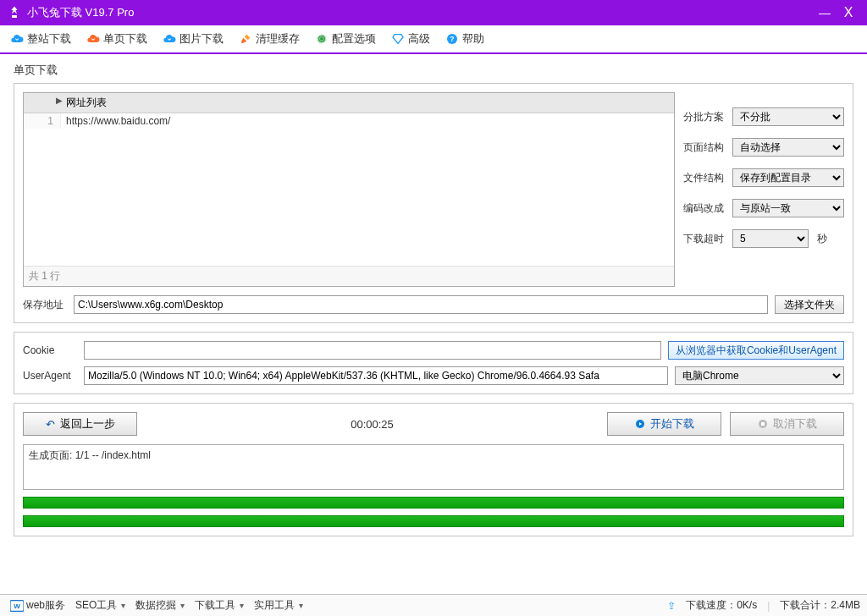 This screenshot has height=616, width=867. What do you see at coordinates (764, 190) in the screenshot?
I see `options-panel: 分批方案 不分批 页面结构 自动选择 文件结构 保存到配置目录 编码改成 与原站…` at bounding box center [764, 190].